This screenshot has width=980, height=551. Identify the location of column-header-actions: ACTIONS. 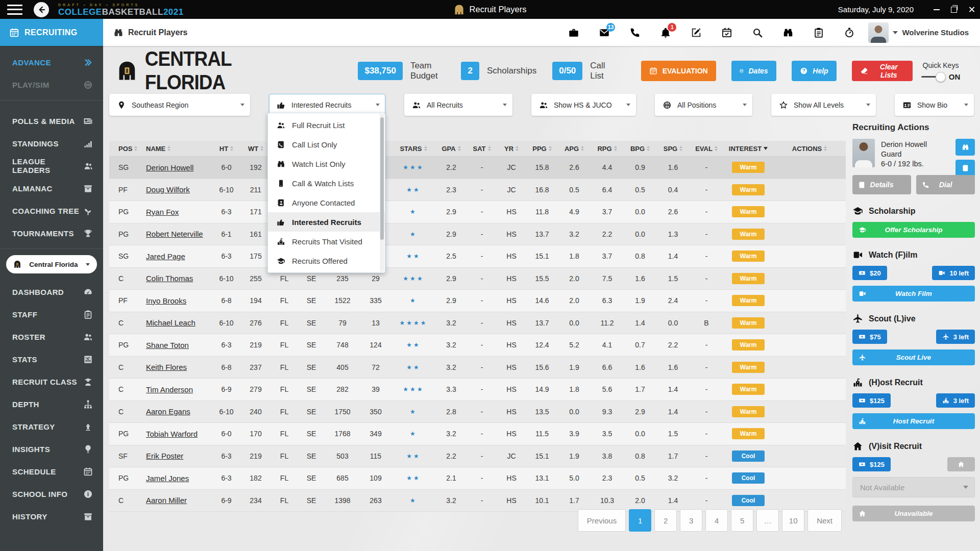
(810, 149).